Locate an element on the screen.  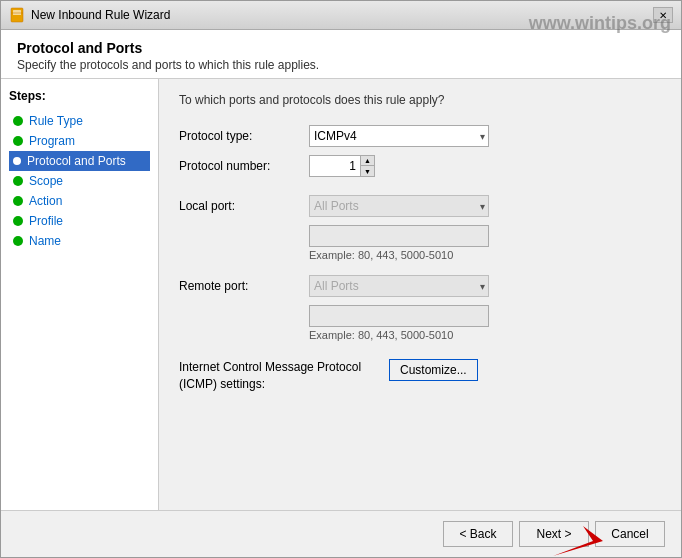
dot-name is located at coordinates (18, 241).